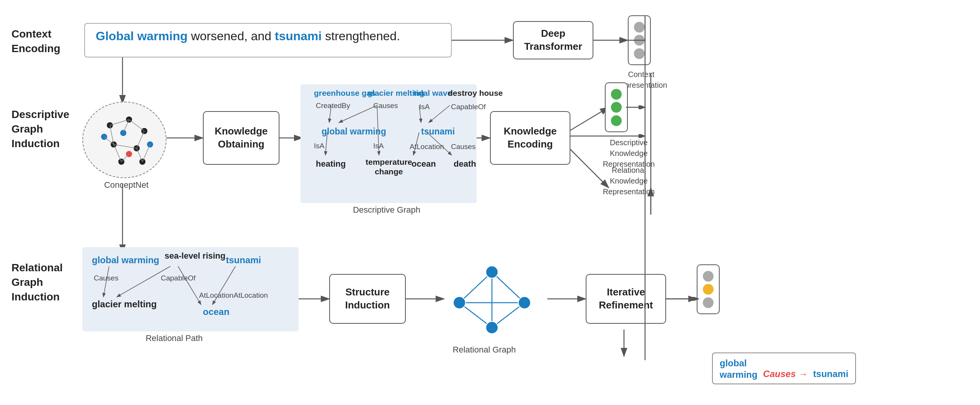 The width and height of the screenshot is (980, 405). Describe the element at coordinates (126, 260) in the screenshot. I see `rp-global-warming: global warming` at that location.